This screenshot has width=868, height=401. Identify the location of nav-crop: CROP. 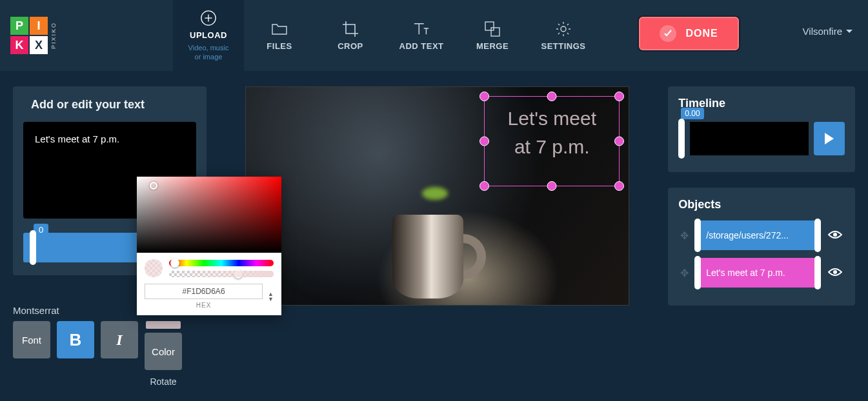
(350, 35).